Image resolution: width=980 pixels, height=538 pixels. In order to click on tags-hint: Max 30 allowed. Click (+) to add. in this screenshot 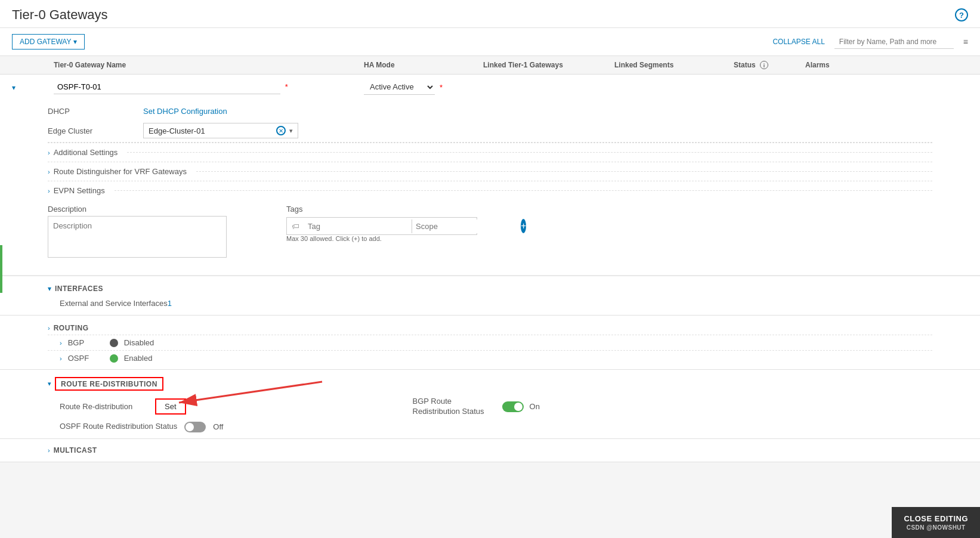, I will do `click(382, 239)`.